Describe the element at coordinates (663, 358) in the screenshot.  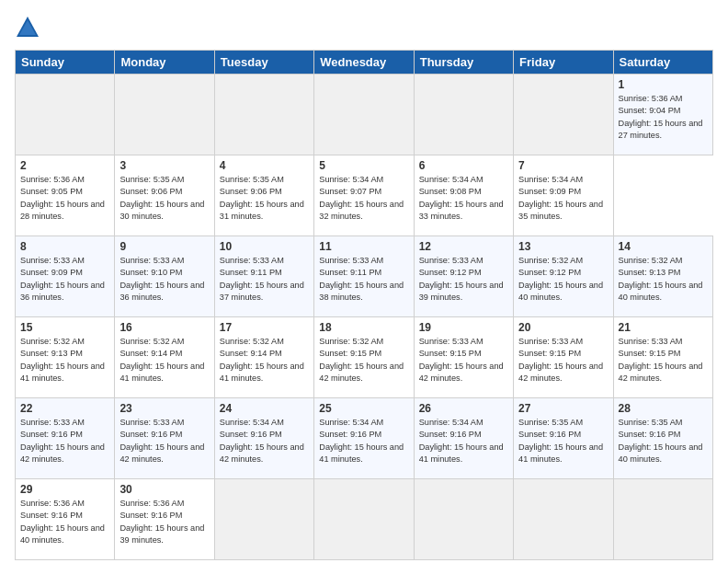
I see `calendar-cell-day-21: 21Sunrise: 5:33 AMSunset: 9:15 PMDayligh…` at that location.